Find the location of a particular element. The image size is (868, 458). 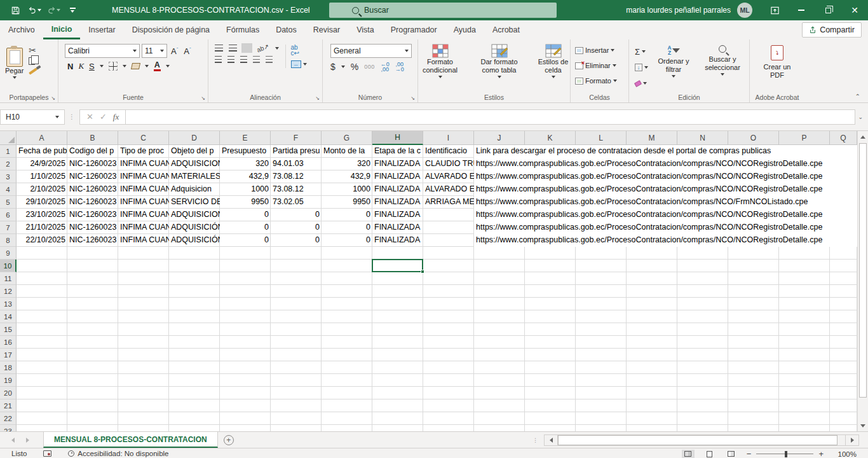

cell-O11 is located at coordinates (754, 279).